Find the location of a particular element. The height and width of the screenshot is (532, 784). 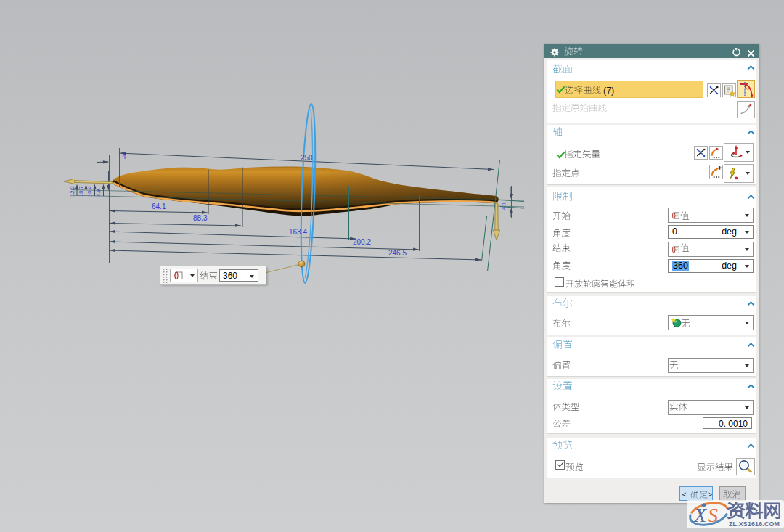

svg-text: 4 is located at coordinates (124, 157).